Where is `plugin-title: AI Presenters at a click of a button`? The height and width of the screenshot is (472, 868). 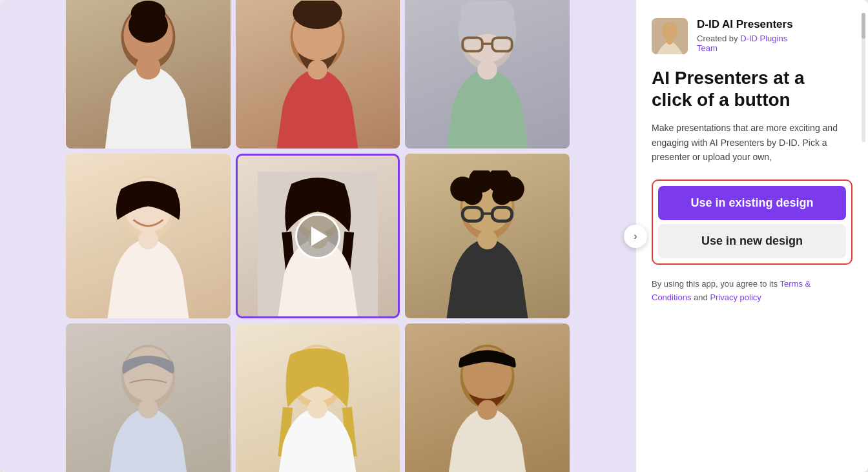
plugin-title: AI Presenters at a click of a button is located at coordinates (752, 89).